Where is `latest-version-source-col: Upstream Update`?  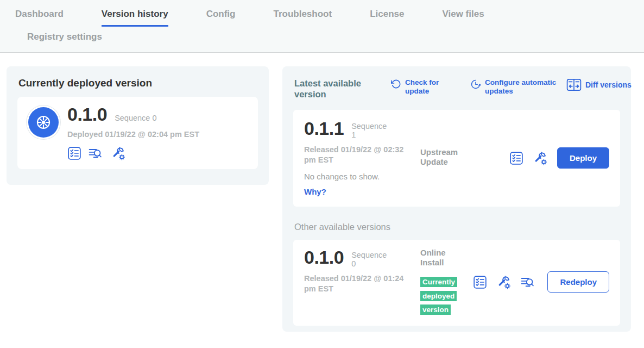
latest-version-source-col: Upstream Update is located at coordinates (445, 144).